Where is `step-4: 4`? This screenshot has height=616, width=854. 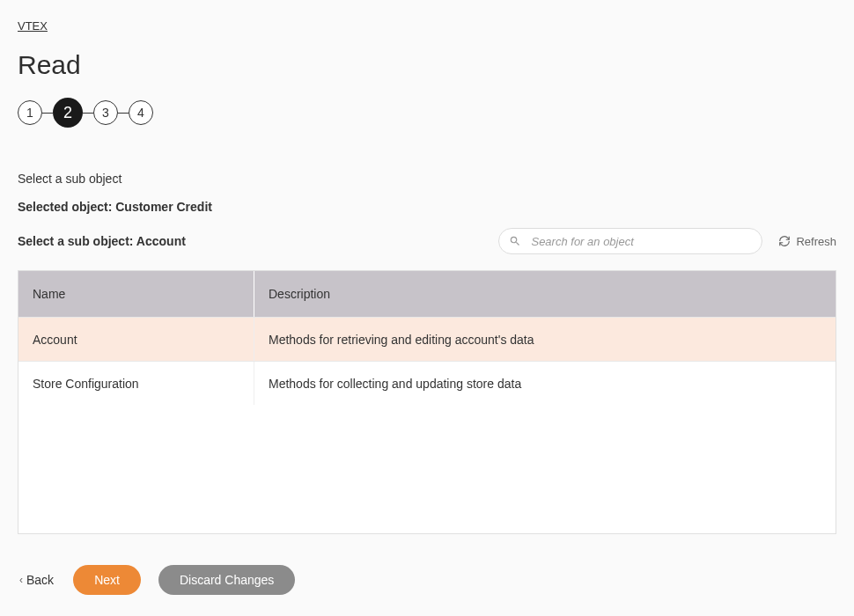 step-4: 4 is located at coordinates (141, 113).